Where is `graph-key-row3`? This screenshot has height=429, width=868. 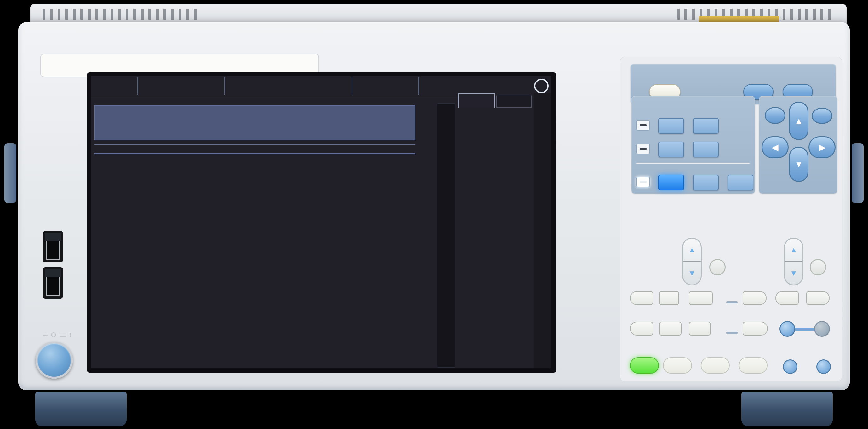
graph-key-row3 is located at coordinates (706, 183).